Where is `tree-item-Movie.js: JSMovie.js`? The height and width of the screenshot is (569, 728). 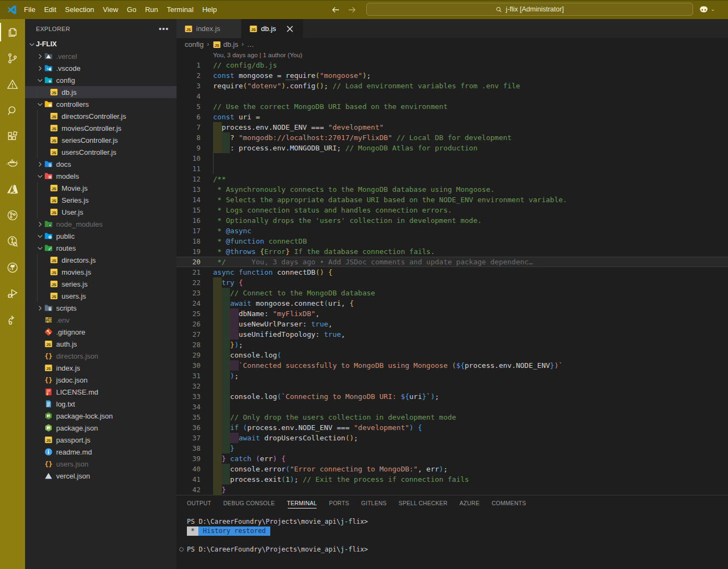 tree-item-Movie.js: JSMovie.js is located at coordinates (101, 188).